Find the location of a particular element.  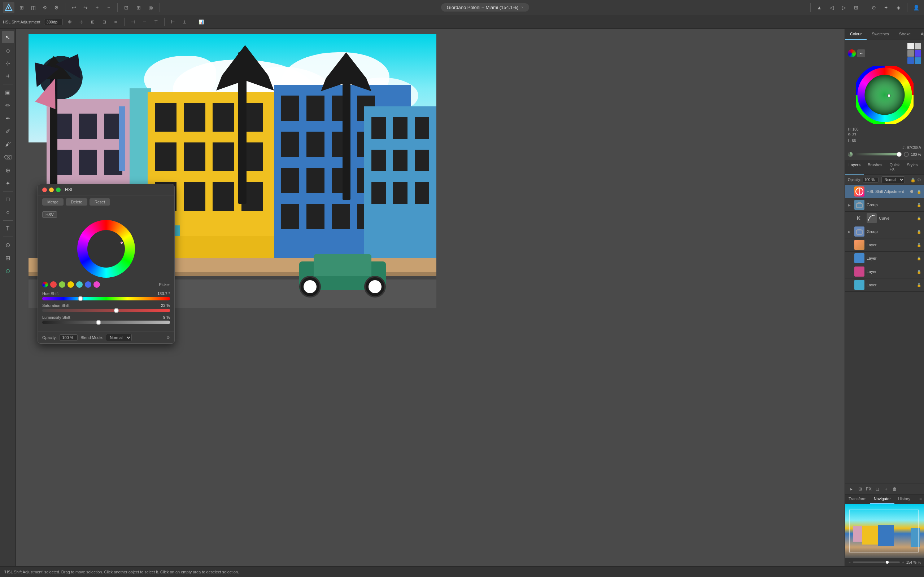

layers-menu-icon: ≡ is located at coordinates (922, 167).